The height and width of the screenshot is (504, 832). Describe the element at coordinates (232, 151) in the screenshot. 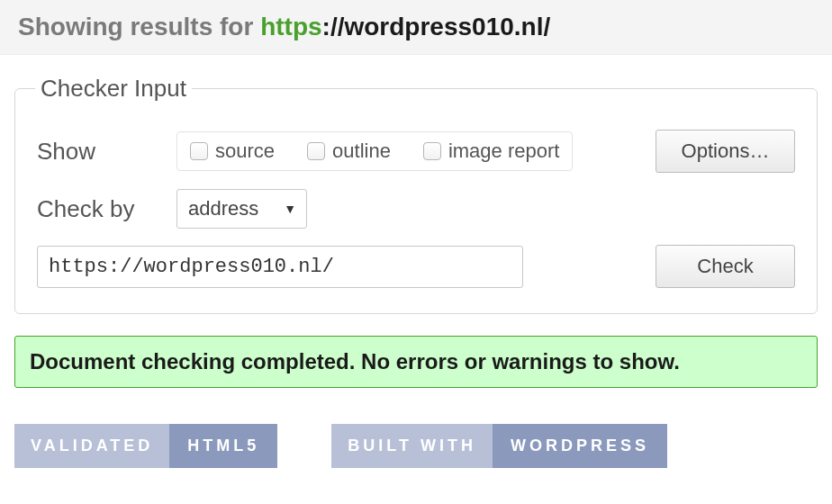

I see `checkbox-source-item: source` at that location.